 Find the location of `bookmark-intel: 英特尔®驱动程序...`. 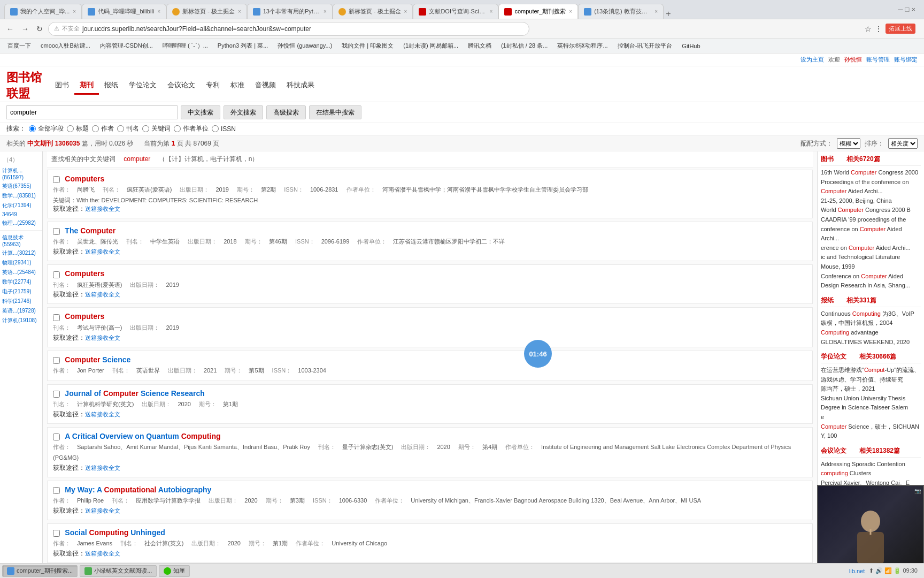

bookmark-intel: 英特尔®驱动程序... is located at coordinates (582, 46).